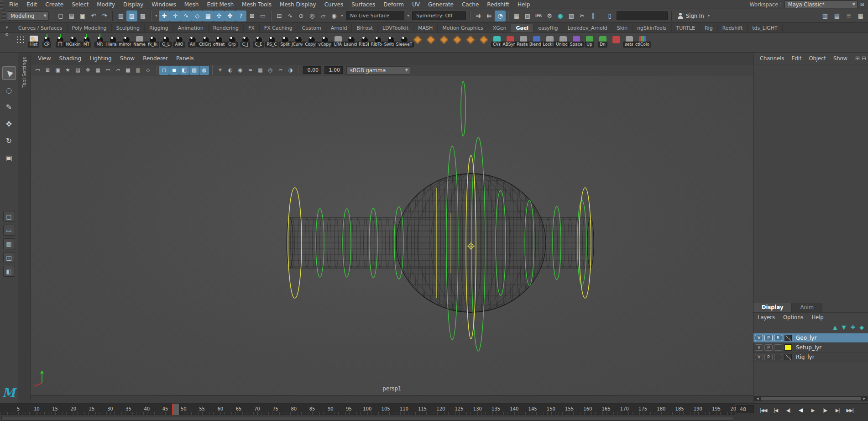  I want to click on workspace-select: Maya Classic* ▼, so click(821, 5).